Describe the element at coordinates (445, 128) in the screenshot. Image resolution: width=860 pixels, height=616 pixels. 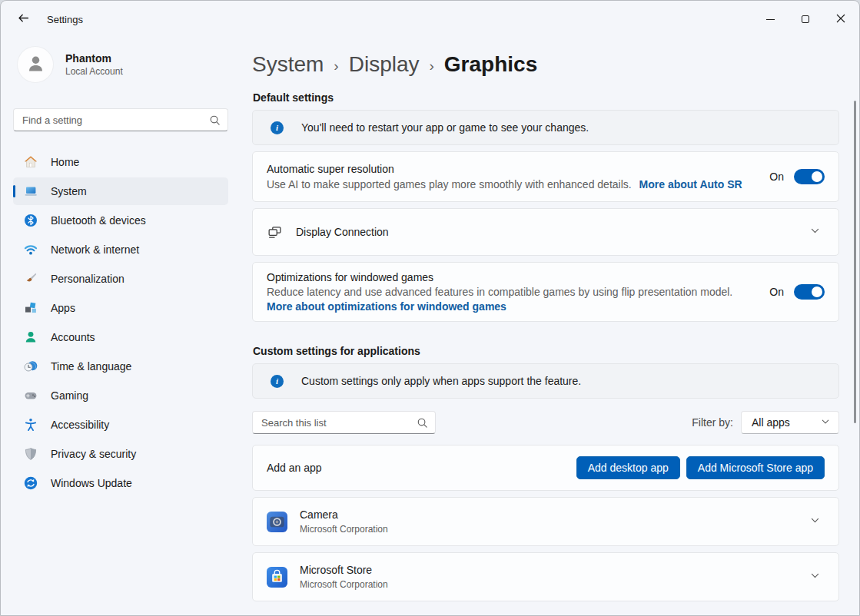
I see `restart-notice-text: You'll need to restart your app or game …` at that location.